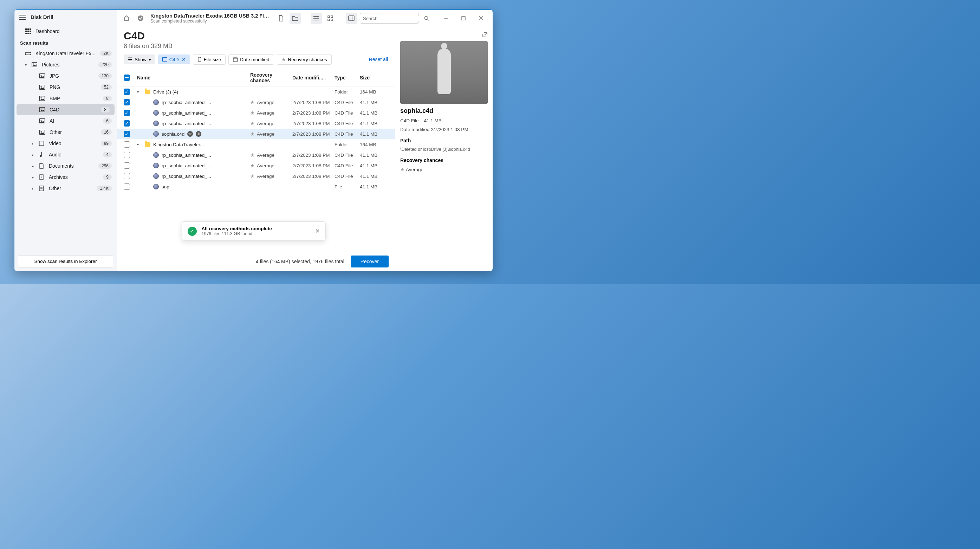 This screenshot has width=980, height=549. I want to click on nav-bmp: BMP 8, so click(65, 98).